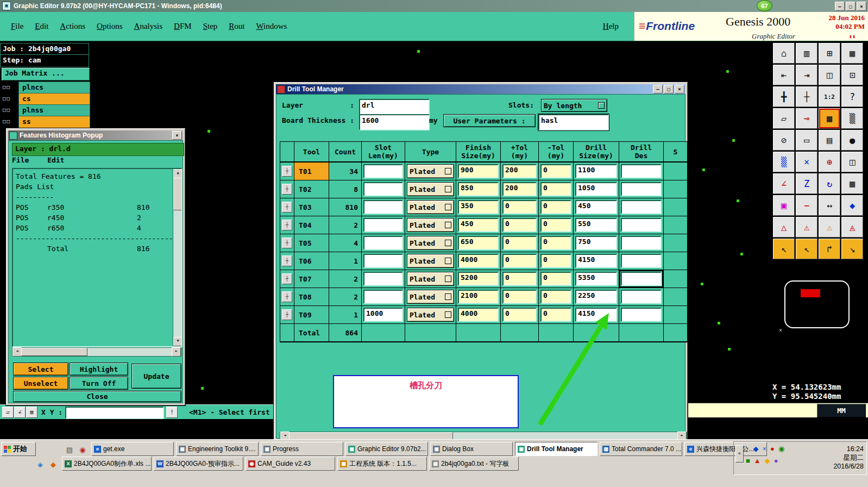 This screenshot has width=868, height=487. What do you see at coordinates (176, 352) in the screenshot?
I see `scroll-right-icon: ►` at bounding box center [176, 352].